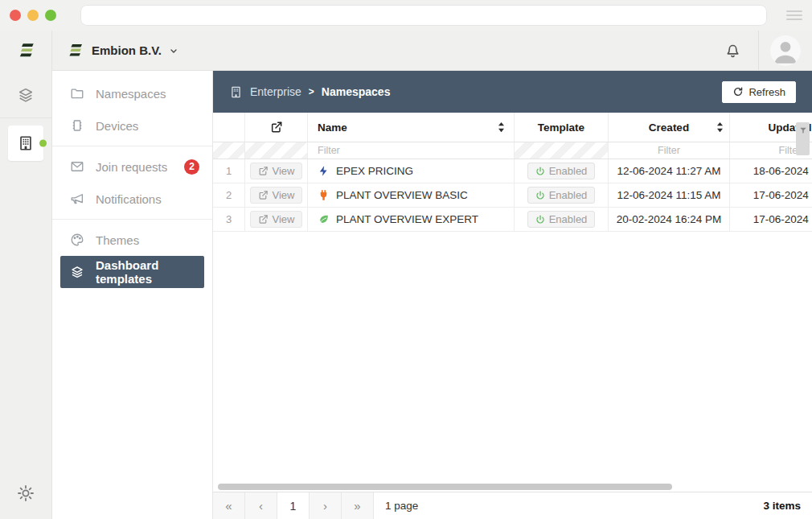  I want to click on pagination-bar: « ‹ 1 › » 1 page 3 items, so click(513, 505).